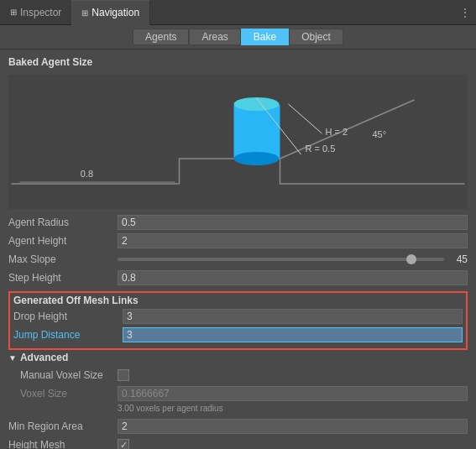 This screenshot has width=476, height=449. Describe the element at coordinates (238, 316) in the screenshot. I see `drop-height-row: Drop Height 3` at that location.